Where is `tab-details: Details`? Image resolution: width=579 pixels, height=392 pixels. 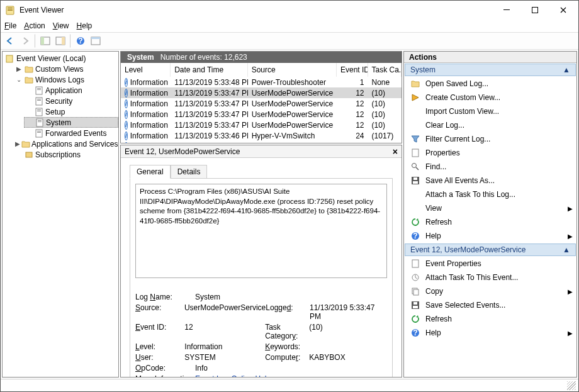 tab-details: Details is located at coordinates (189, 172).